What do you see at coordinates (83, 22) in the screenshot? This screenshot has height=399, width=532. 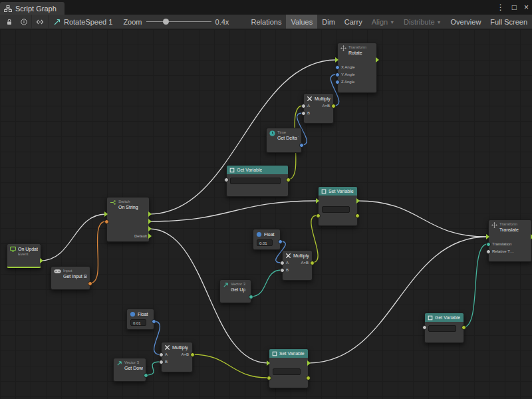 I see `graph-reference: RotateSpeed 1` at bounding box center [83, 22].